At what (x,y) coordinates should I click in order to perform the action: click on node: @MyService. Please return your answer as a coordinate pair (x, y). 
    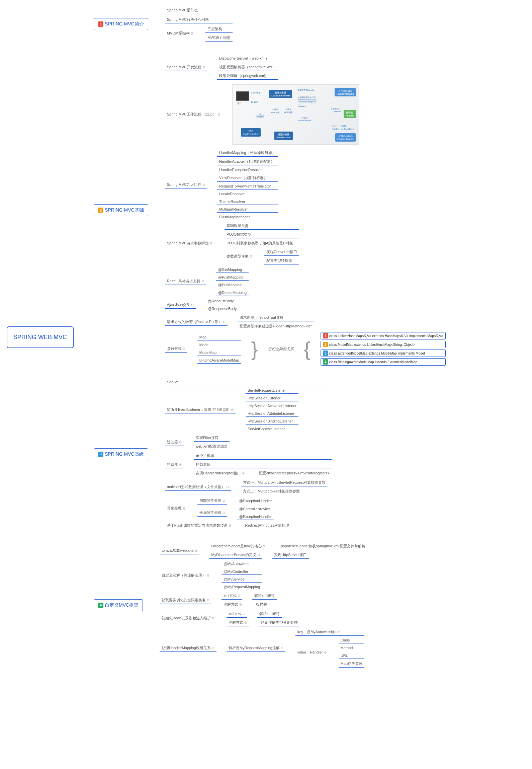
    Looking at the image, I should click on (242, 579).